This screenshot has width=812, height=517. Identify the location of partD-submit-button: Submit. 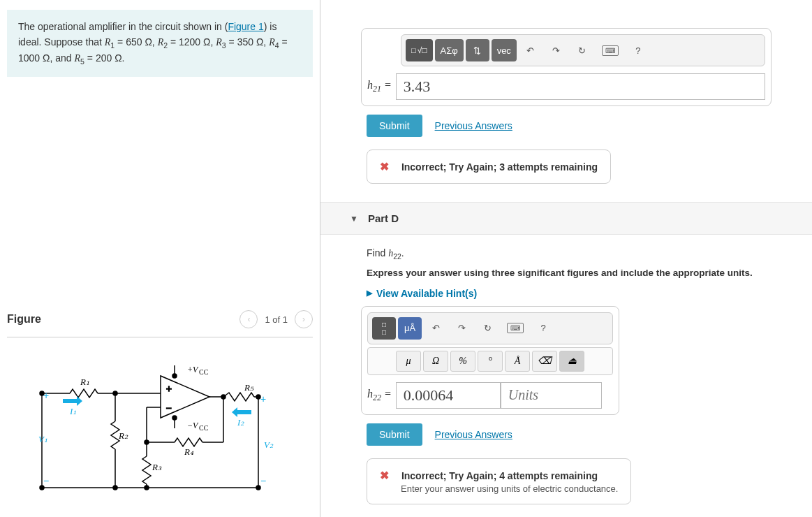
(394, 435).